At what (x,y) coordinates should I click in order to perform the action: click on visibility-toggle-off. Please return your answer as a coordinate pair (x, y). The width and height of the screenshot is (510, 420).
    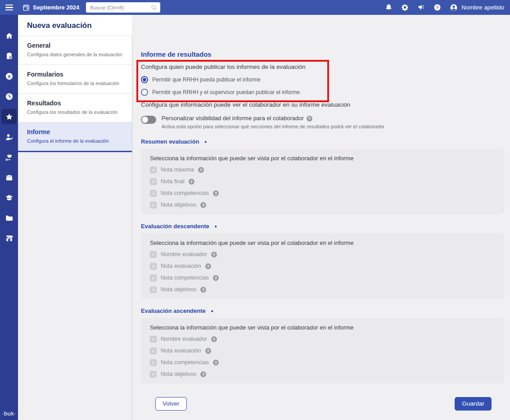
    Looking at the image, I should click on (149, 120).